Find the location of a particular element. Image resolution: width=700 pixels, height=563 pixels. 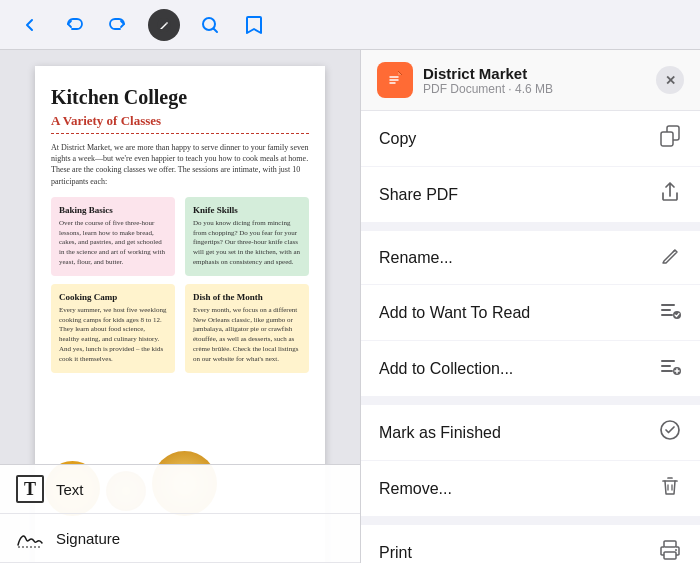

section-dish: Dish of the Month Every month, we focus … is located at coordinates (247, 328).